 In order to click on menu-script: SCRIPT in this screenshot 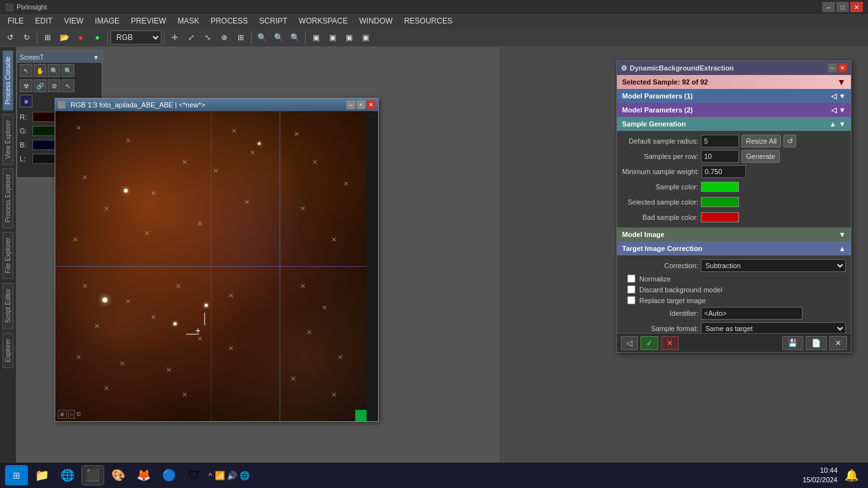, I will do `click(273, 21)`.